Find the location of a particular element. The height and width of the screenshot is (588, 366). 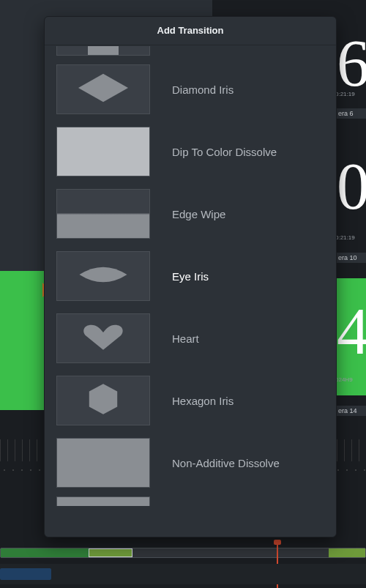

transition-item-dip-to-color: Dip To Color Dissolve is located at coordinates (190, 152).